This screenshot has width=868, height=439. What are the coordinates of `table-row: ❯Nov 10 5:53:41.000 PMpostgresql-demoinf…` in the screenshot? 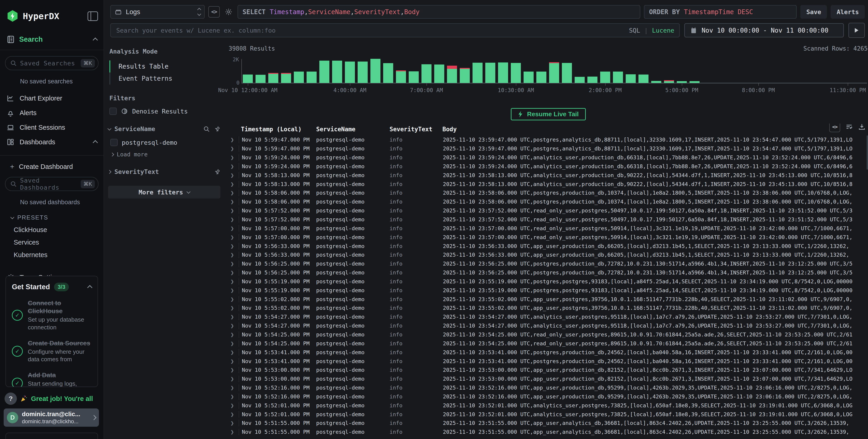 It's located at (548, 352).